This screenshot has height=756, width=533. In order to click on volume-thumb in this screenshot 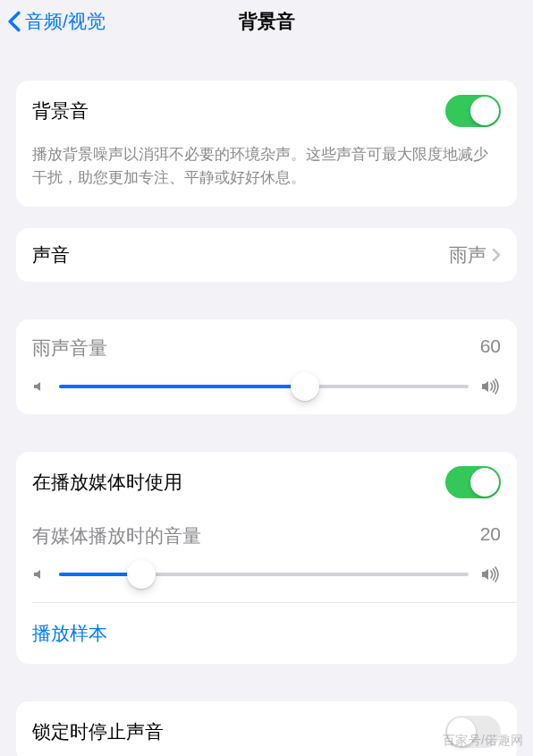, I will do `click(305, 386)`.